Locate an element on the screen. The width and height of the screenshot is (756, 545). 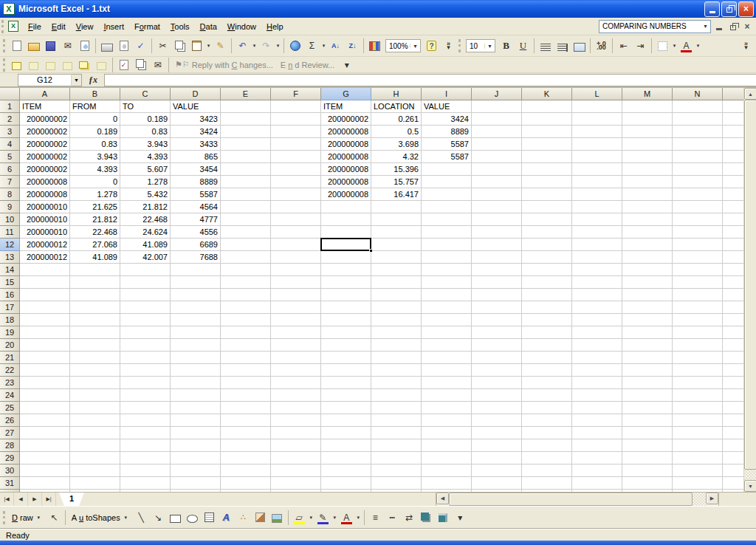
cell-e8 is located at coordinates (246, 195).